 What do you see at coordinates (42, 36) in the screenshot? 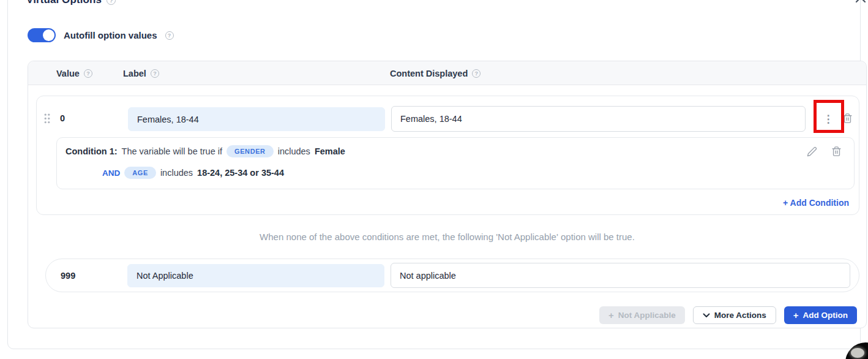
I see `autofill-toggle` at bounding box center [42, 36].